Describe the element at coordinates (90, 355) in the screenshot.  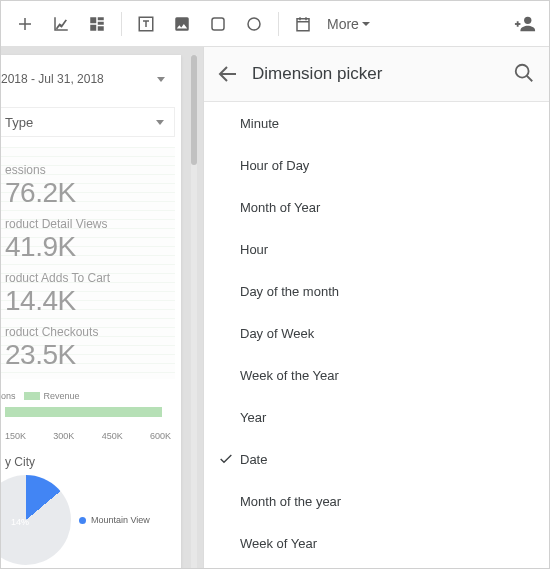
I see `metric-value: 23.5K` at that location.